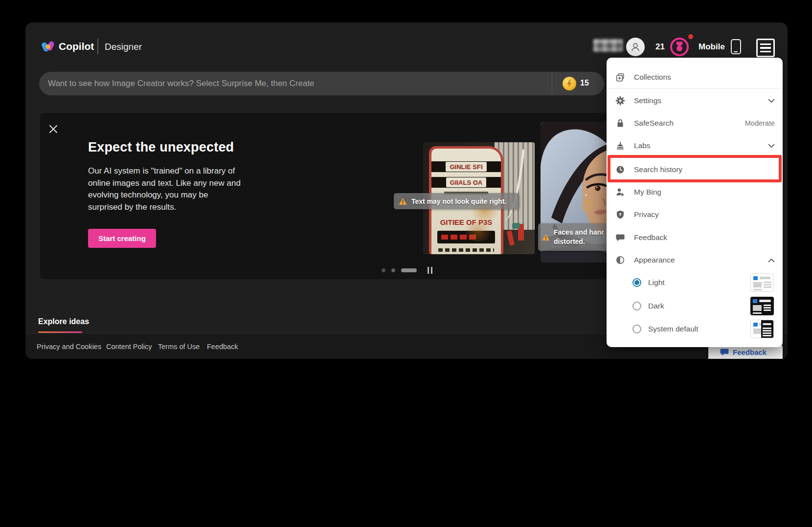 Image resolution: width=812 pixels, height=527 pixels. I want to click on menu-item-label: My Bing, so click(648, 192).